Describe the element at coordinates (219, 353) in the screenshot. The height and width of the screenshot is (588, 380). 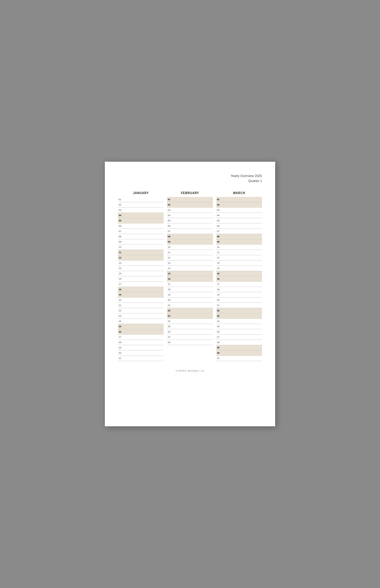
I see `day-number: 30` at that location.